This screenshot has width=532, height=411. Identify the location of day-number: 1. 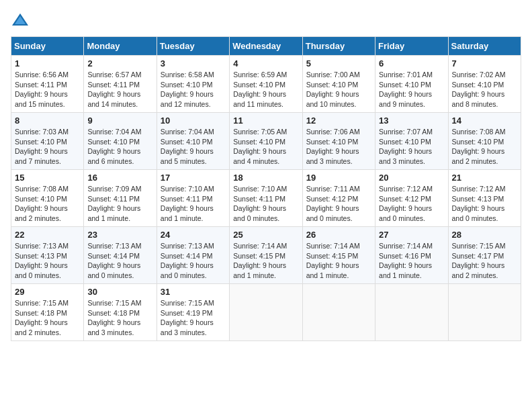
(47, 63).